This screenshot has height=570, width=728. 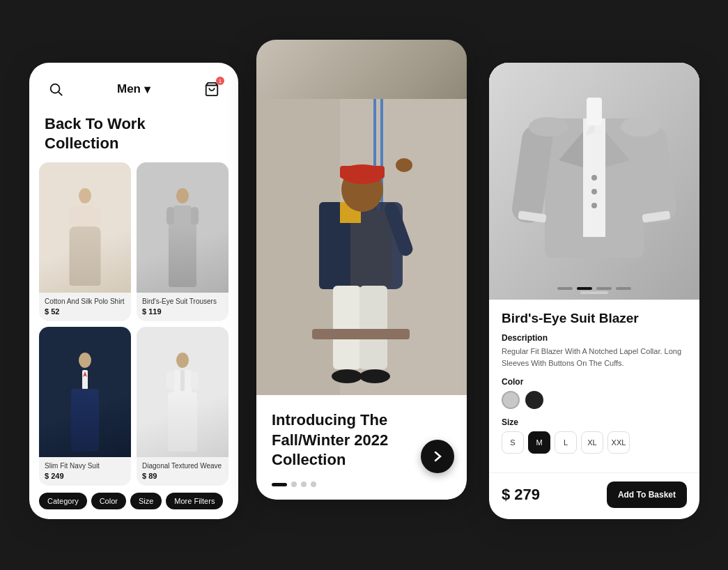 I want to click on product-info-polo: Cotton And Silk Polo Shirt $ 52, so click(x=85, y=307).